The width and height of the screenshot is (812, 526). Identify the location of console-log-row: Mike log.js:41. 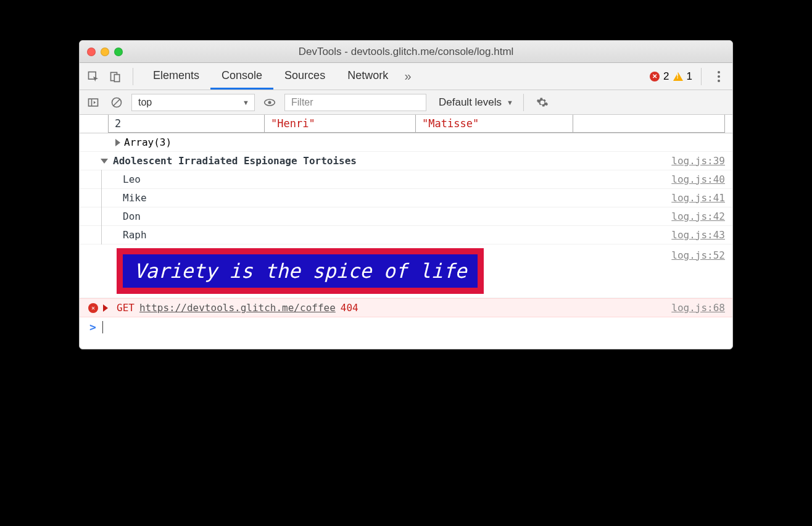
(406, 198).